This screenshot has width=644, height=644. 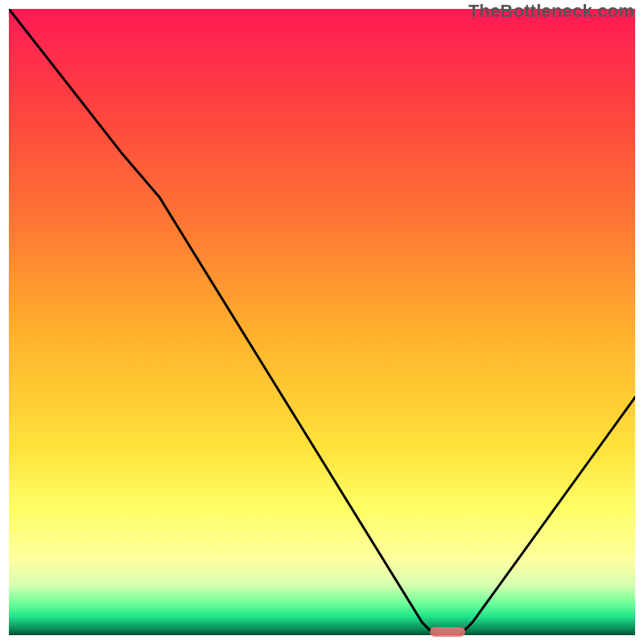 What do you see at coordinates (551, 11) in the screenshot?
I see `watermark-text: TheBottleneck.com` at bounding box center [551, 11].